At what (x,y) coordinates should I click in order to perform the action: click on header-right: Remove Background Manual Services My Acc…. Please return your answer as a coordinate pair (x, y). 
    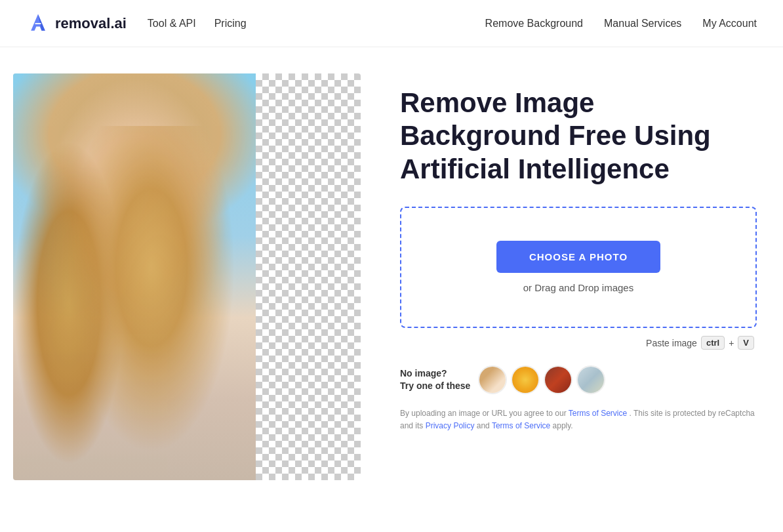
    Looking at the image, I should click on (621, 24).